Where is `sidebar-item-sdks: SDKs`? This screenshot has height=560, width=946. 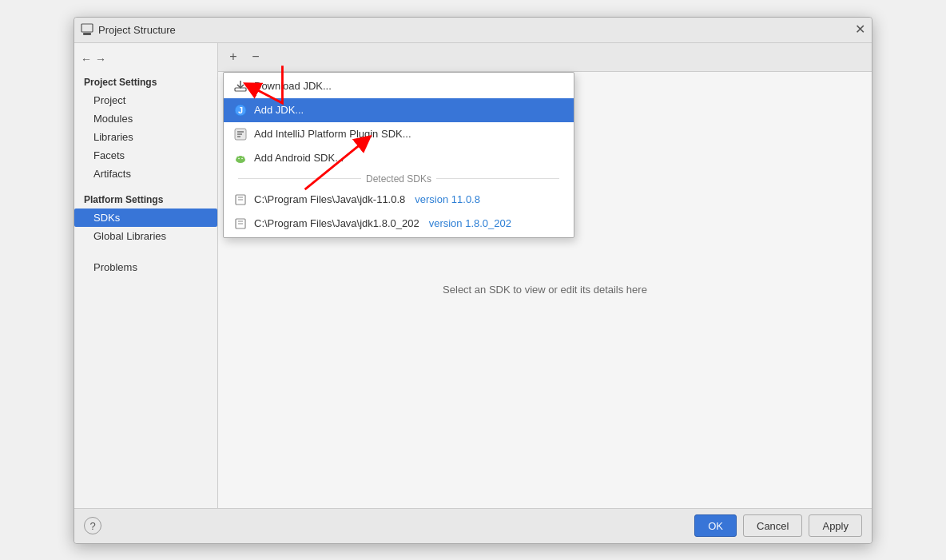
sidebar-item-sdks: SDKs is located at coordinates (145, 217).